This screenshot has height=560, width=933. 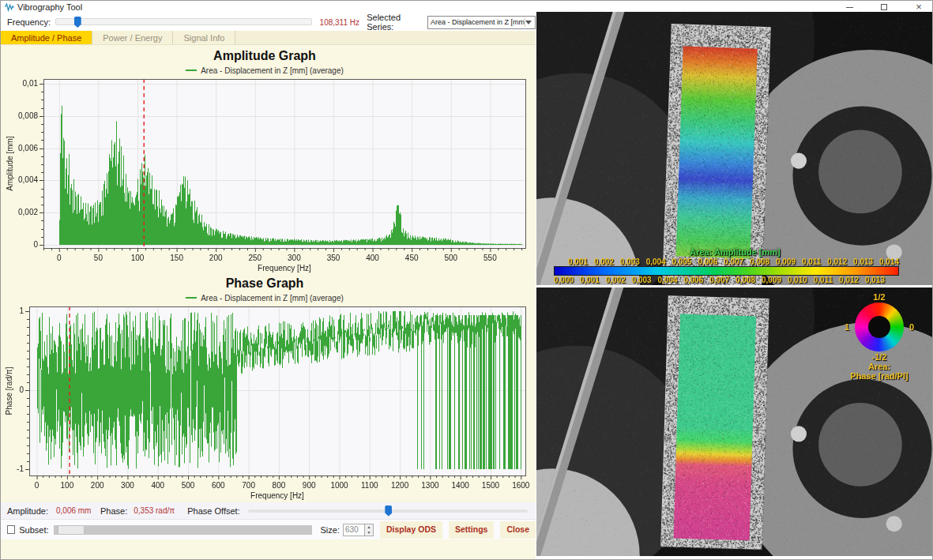 I want to click on selected-series-dropdown: Area - Displacement in Z [mm] (averag, so click(x=482, y=22).